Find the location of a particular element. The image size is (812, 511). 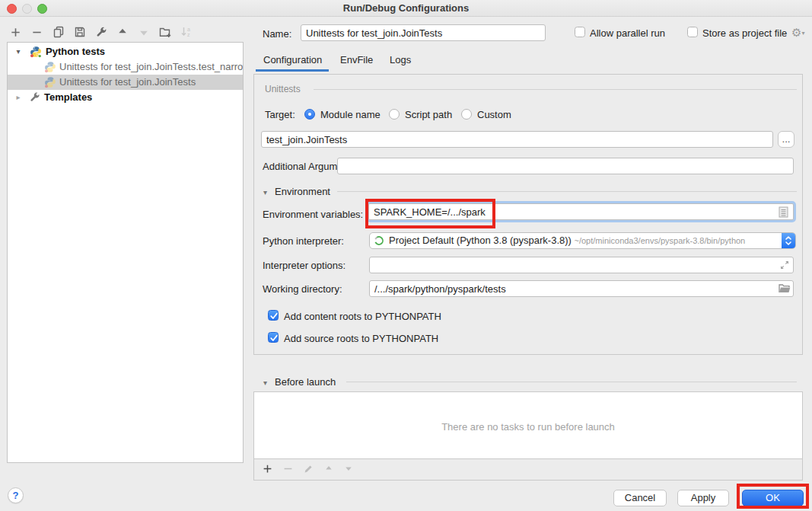

title-bar: Run/Debug Configurations is located at coordinates (406, 8).